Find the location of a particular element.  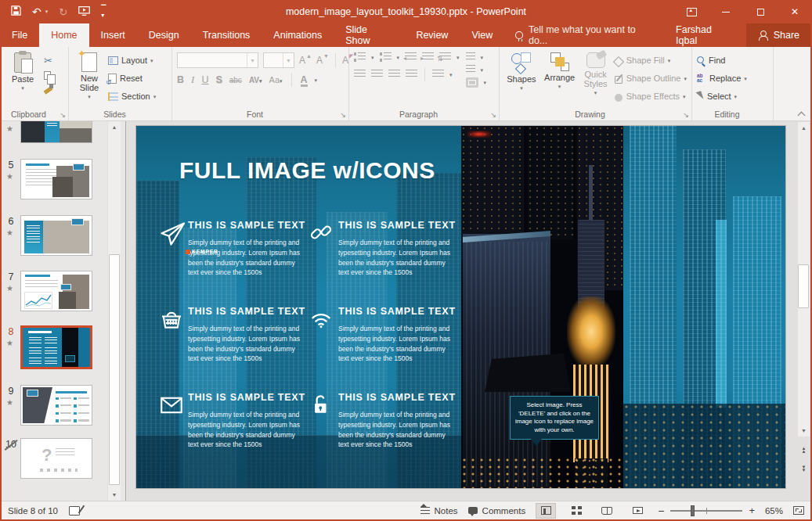

format-painter-icon is located at coordinates (49, 88).